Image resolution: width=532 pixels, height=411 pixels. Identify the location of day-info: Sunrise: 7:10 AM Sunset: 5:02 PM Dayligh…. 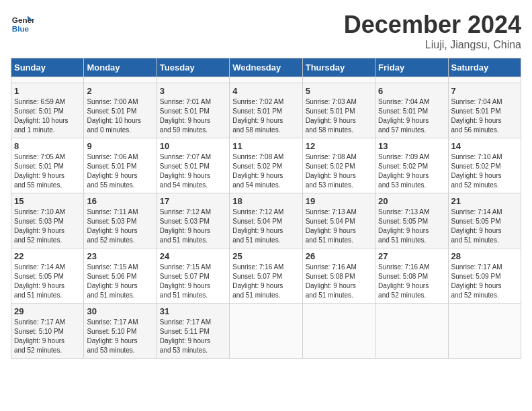
(485, 171).